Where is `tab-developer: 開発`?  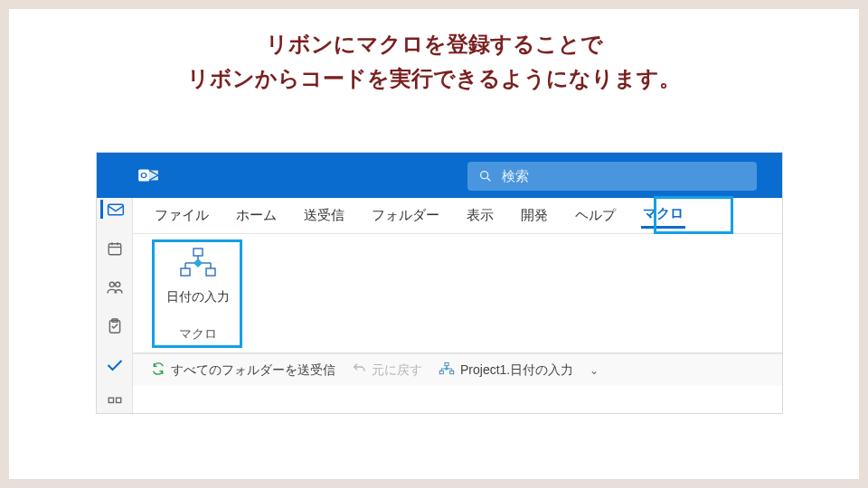 tab-developer: 開発 is located at coordinates (534, 215).